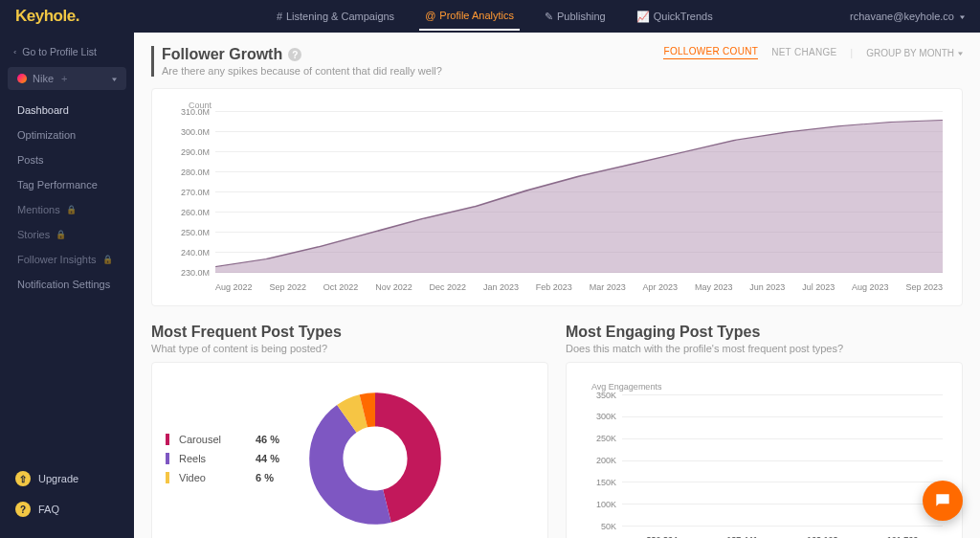  What do you see at coordinates (915, 54) in the screenshot?
I see `group-by-dropdown: GROUP BY MONTH▾` at bounding box center [915, 54].